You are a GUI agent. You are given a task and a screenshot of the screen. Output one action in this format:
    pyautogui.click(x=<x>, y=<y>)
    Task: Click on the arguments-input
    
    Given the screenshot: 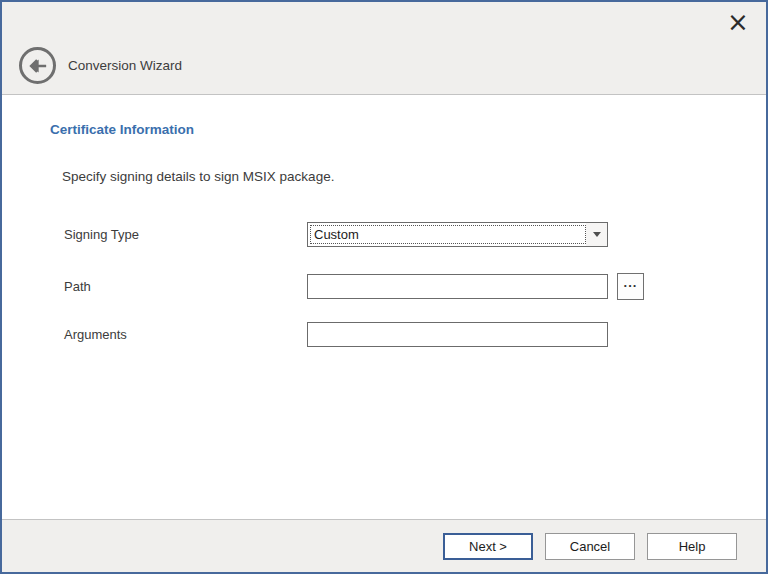 What is the action you would take?
    pyautogui.click(x=458, y=334)
    